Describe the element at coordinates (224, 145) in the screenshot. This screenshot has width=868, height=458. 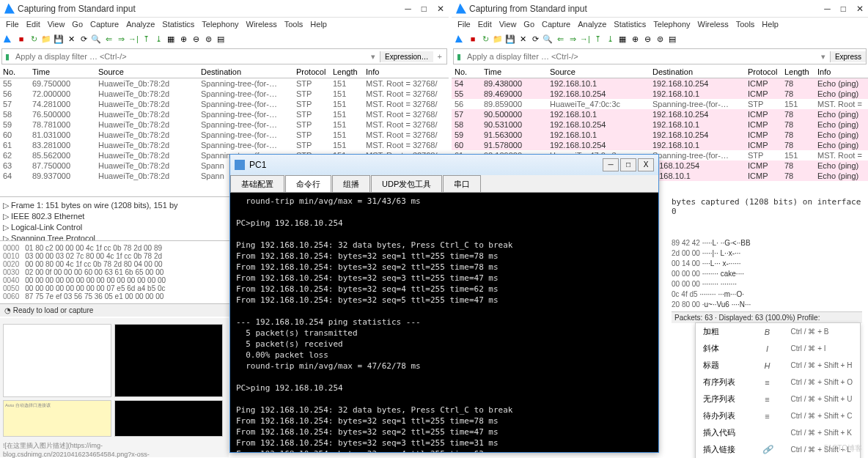
I see `packet-row: 6183.281000HuaweiTe_0b:78:2dSpanning-tre…` at that location.